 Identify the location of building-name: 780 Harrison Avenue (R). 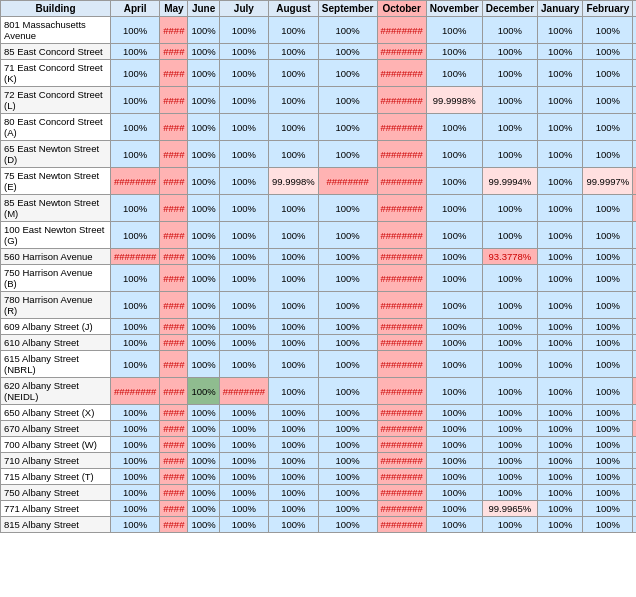
(56, 306).